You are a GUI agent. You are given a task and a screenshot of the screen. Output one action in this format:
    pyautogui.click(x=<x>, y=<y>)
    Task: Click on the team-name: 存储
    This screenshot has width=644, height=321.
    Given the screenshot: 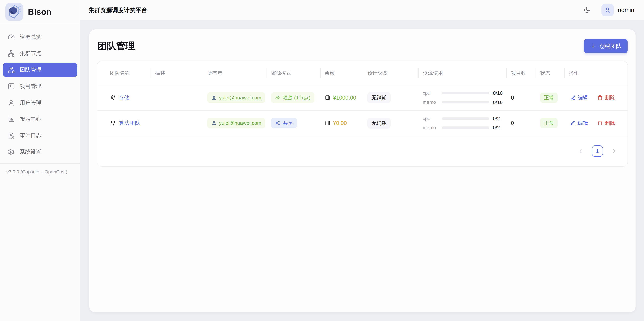 What is the action you would take?
    pyautogui.click(x=124, y=98)
    